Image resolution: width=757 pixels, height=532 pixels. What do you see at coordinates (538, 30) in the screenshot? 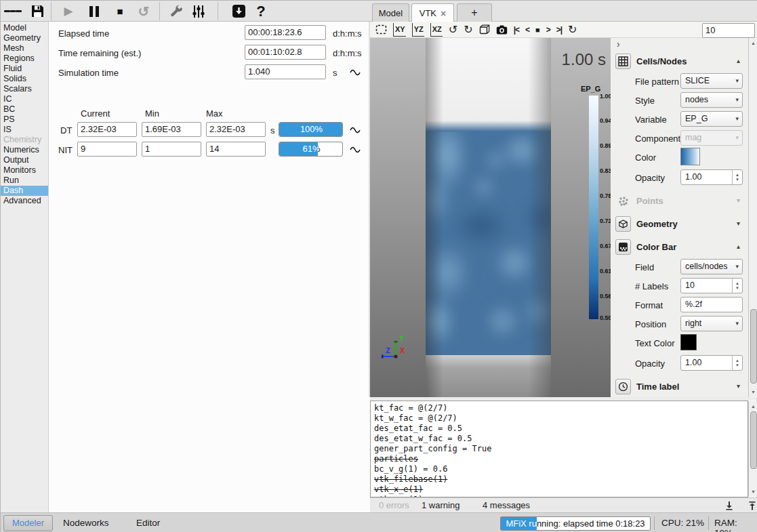
I see `stop-playback-icon: ■` at bounding box center [538, 30].